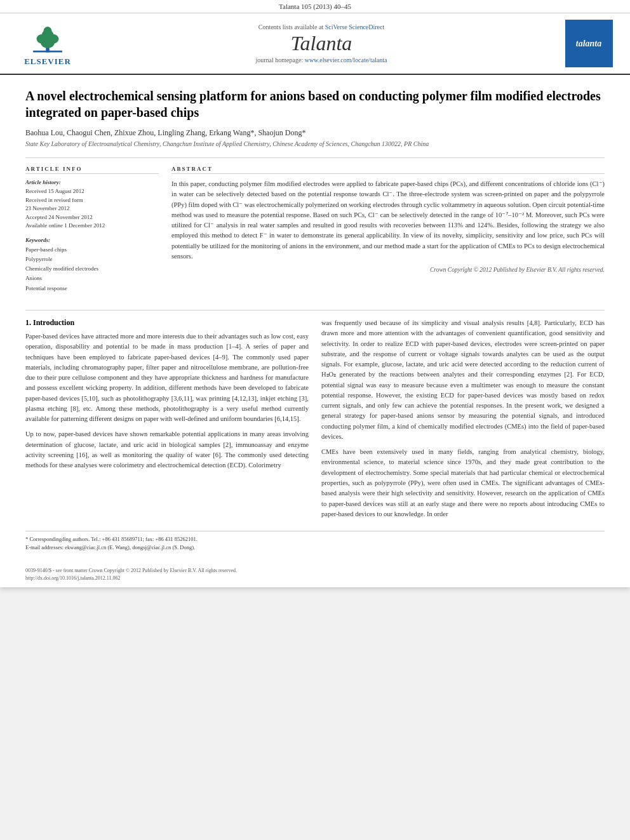  Describe the element at coordinates (315, 232) in the screenshot. I see `article-info-abstract: ARTICLE INFO Article history: Received 1…` at that location.